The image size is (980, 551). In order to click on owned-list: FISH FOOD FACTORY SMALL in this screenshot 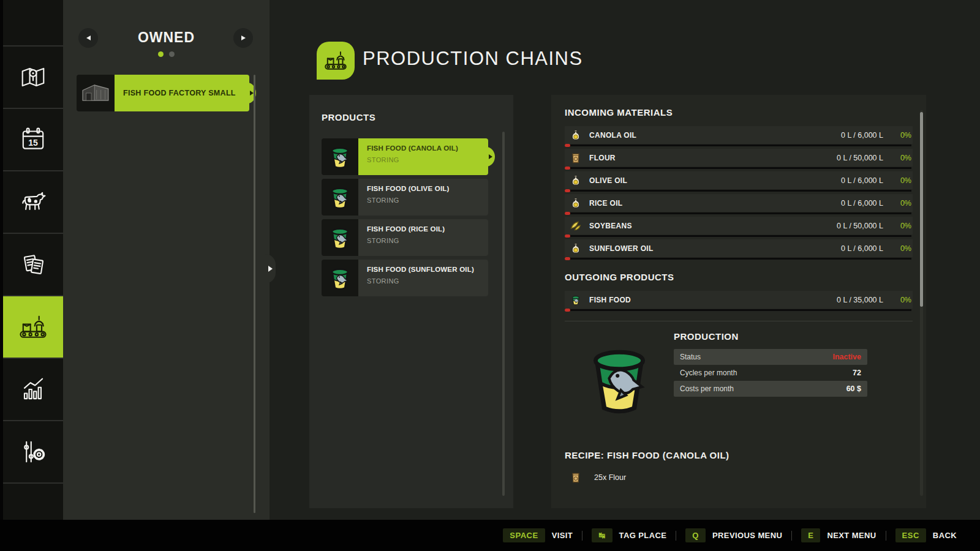, I will do `click(163, 95)`.